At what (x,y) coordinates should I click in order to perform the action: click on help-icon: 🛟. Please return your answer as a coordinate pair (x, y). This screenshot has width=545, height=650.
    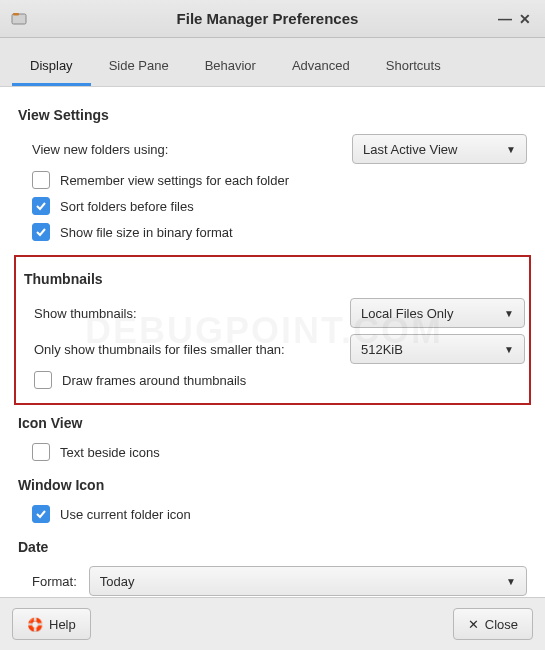
    Looking at the image, I should click on (35, 624).